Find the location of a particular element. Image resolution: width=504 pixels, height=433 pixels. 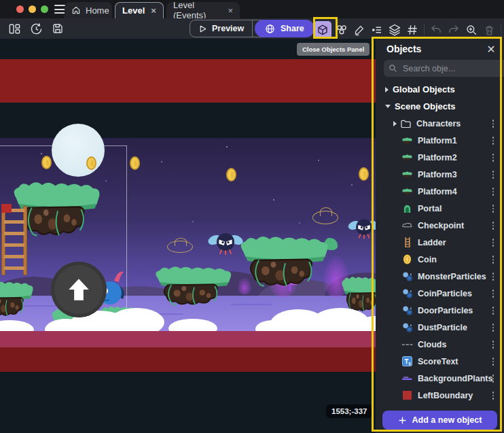

object-item-Ladder: Ladder is located at coordinates (440, 242).